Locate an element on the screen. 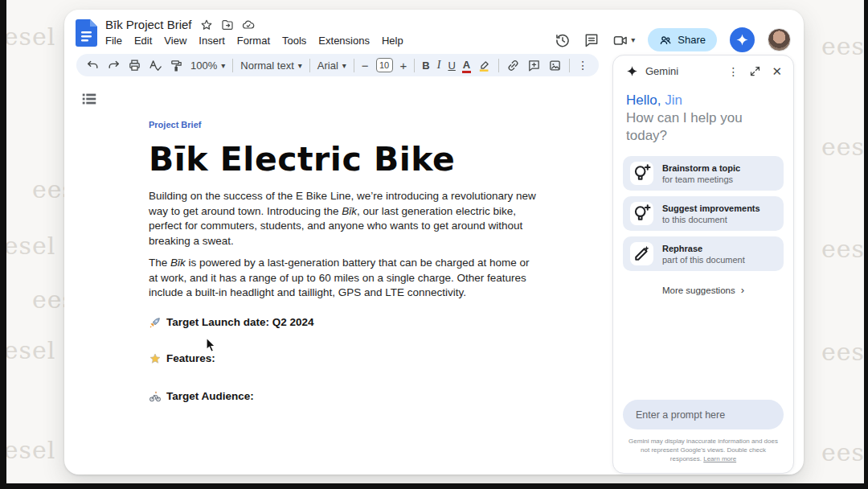 This screenshot has width=868, height=489. insert-link-icon is located at coordinates (513, 66).